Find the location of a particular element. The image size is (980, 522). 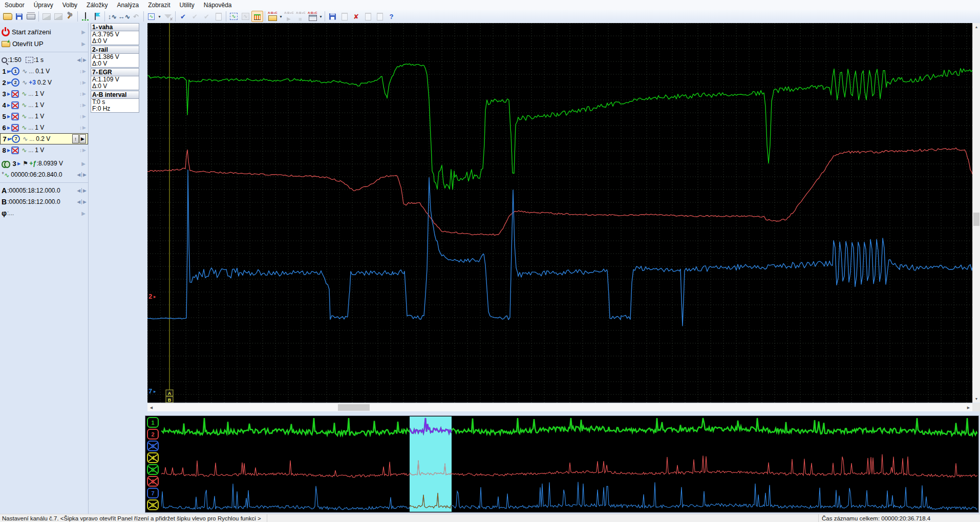

channel-marker-2: 2 is located at coordinates (151, 296).